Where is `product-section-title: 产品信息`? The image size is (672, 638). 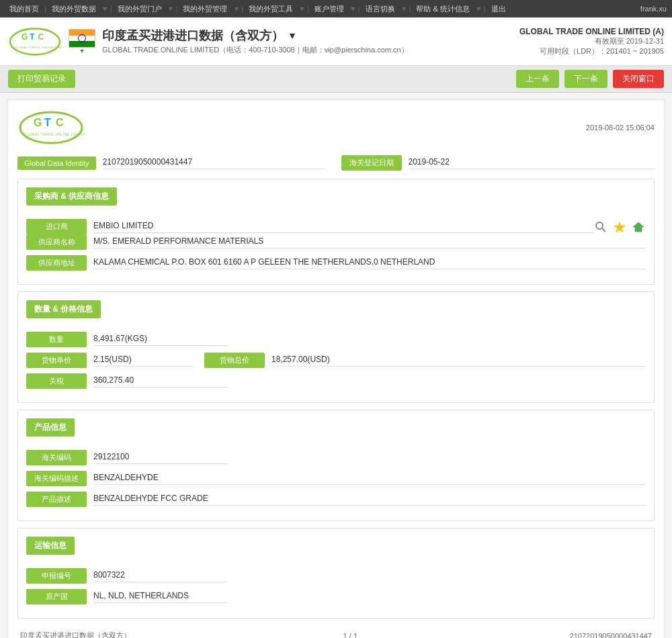 product-section-title: 产品信息 is located at coordinates (50, 427).